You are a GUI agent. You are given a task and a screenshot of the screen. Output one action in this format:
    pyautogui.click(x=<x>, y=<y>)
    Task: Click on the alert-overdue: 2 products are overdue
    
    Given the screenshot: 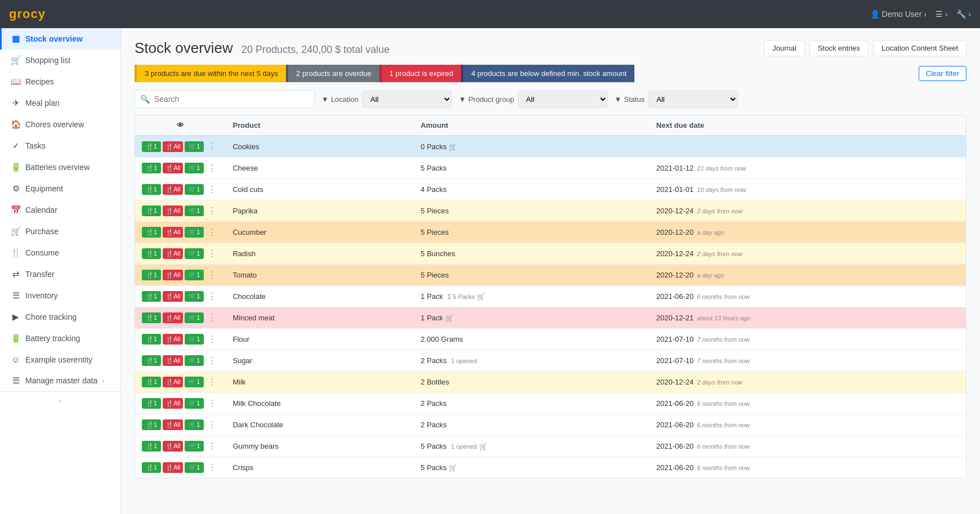 What is the action you would take?
    pyautogui.click(x=333, y=73)
    